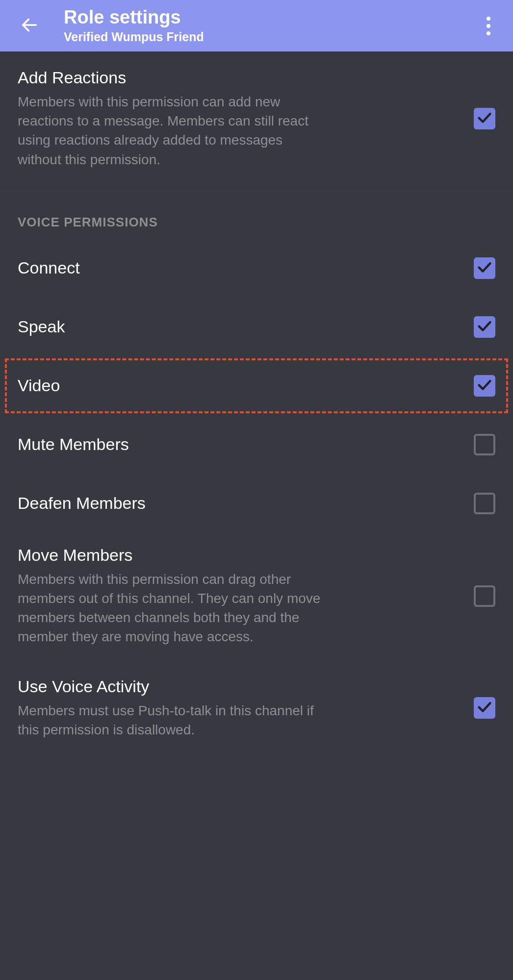 The image size is (513, 980). I want to click on permission-text: Mute Members, so click(246, 444).